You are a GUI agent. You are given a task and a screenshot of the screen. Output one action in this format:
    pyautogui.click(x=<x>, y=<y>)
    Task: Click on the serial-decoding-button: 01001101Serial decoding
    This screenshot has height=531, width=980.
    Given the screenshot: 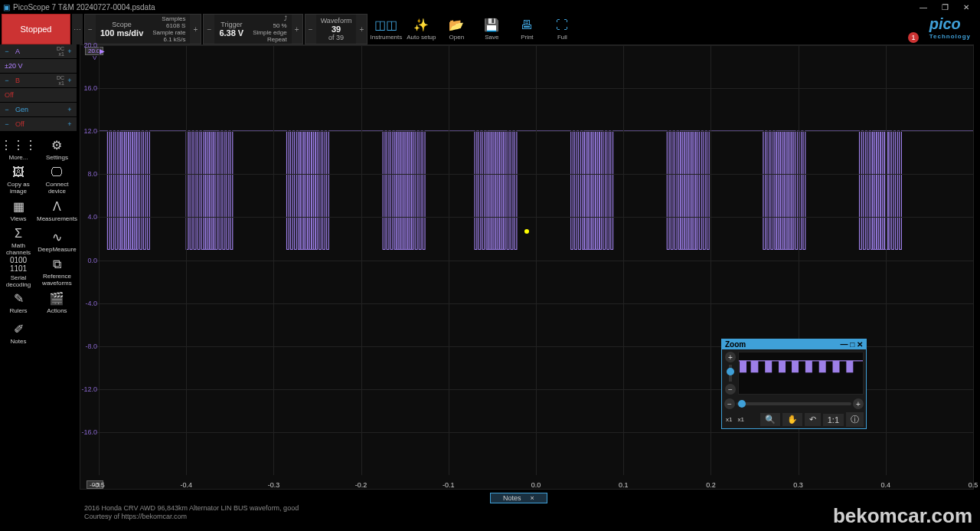 What is the action you would take?
    pyautogui.click(x=18, y=272)
    